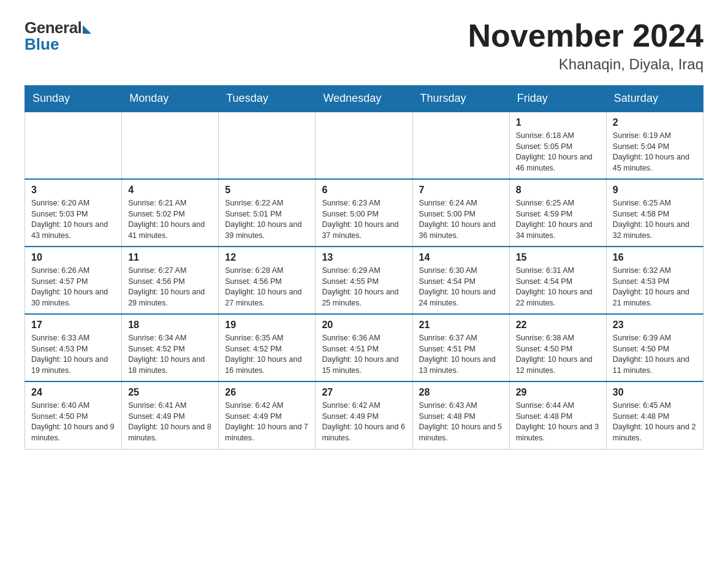 The image size is (728, 563). Describe the element at coordinates (654, 348) in the screenshot. I see `calendar-cell: 23Sunrise: 6:39 AM Sunset: 4:50 PM Dayli…` at that location.